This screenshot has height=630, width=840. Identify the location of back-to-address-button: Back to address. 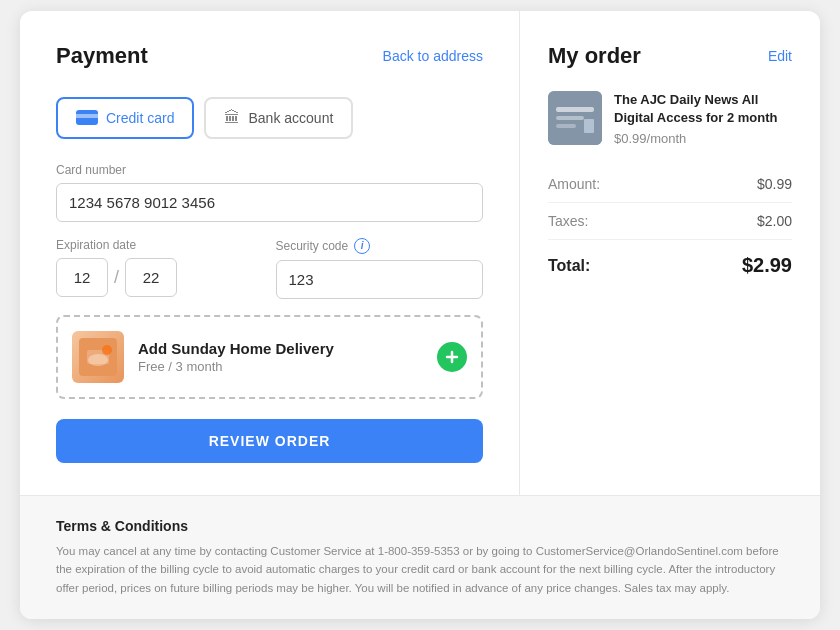
(433, 56).